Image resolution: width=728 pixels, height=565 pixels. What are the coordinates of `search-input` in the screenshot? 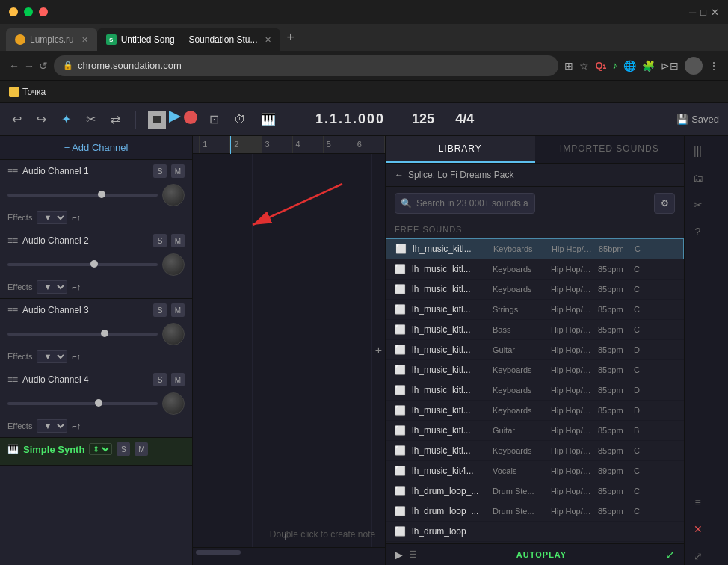 It's located at (465, 203).